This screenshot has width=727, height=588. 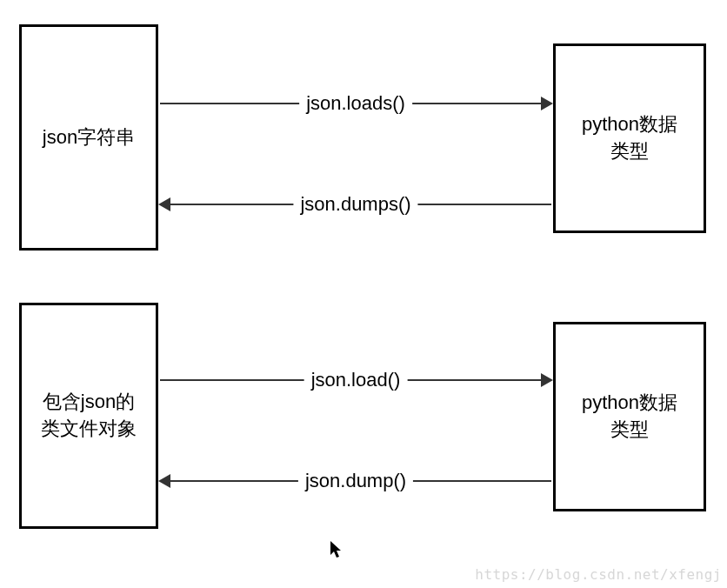 What do you see at coordinates (89, 137) in the screenshot?
I see `json-string-label: json字符串` at bounding box center [89, 137].